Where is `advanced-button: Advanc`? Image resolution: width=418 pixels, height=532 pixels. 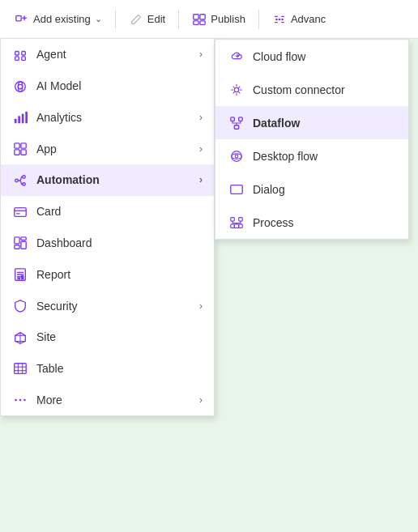
advanced-button: Advanc is located at coordinates (299, 19).